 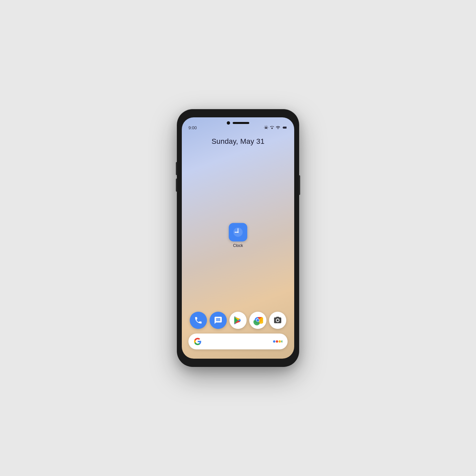 I want to click on status-time: 9:00, so click(x=192, y=128).